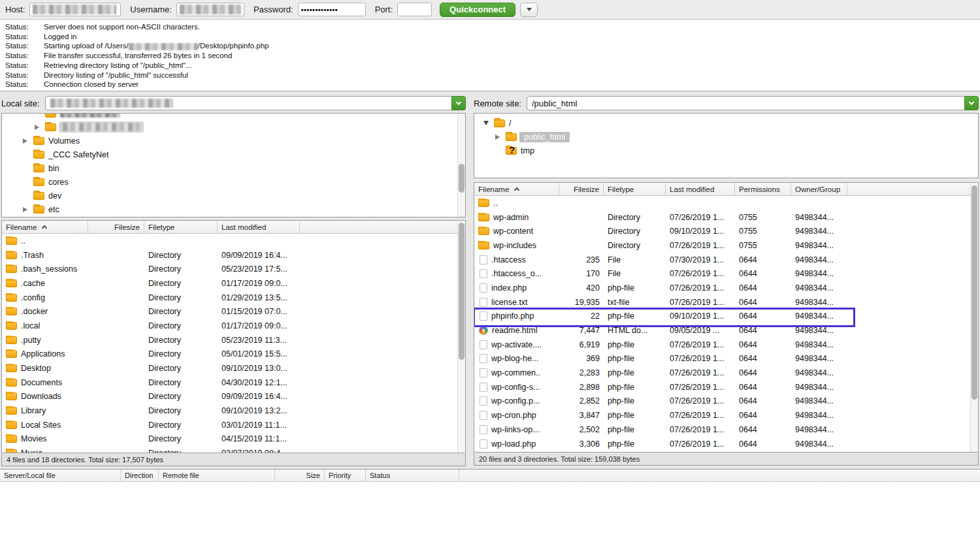  What do you see at coordinates (163, 47) in the screenshot?
I see `redacted-text` at bounding box center [163, 47].